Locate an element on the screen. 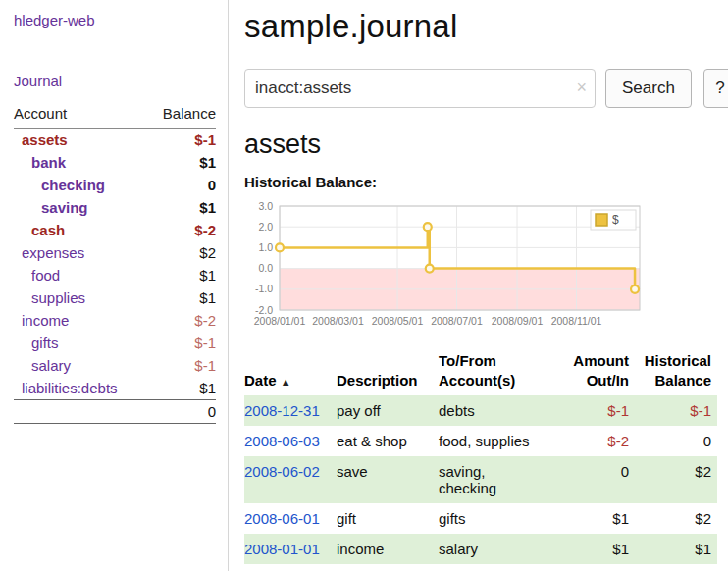 The height and width of the screenshot is (571, 728). register-header-accounts: To/From Account(s) is located at coordinates (496, 373).